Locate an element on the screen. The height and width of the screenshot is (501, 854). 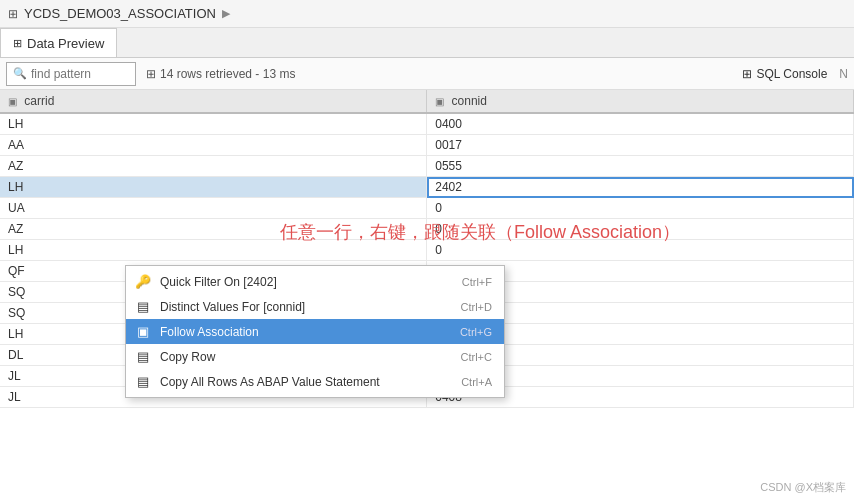
sql-console-button: ⊞ SQL Console is located at coordinates (784, 74).